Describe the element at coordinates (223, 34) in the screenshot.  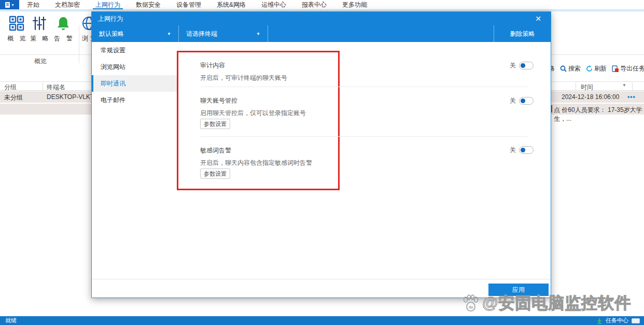
I see `terminal-dropdown: 请选择终端 ▼` at that location.